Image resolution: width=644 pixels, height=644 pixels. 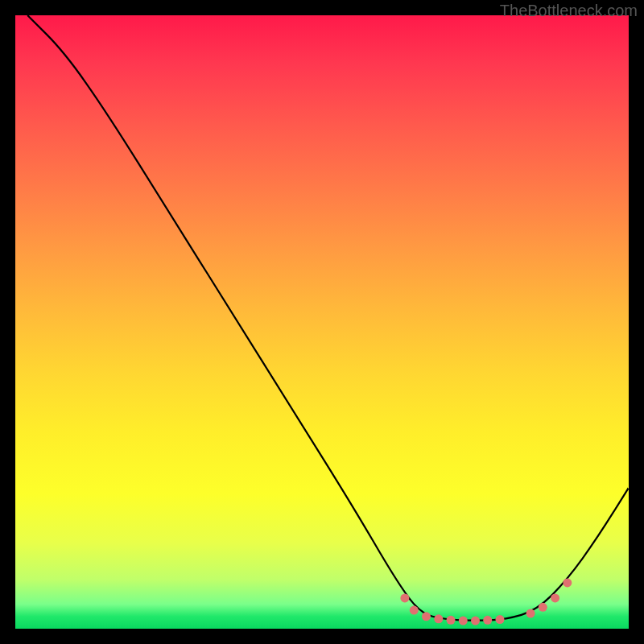 I want to click on data-markers, so click(x=486, y=601).